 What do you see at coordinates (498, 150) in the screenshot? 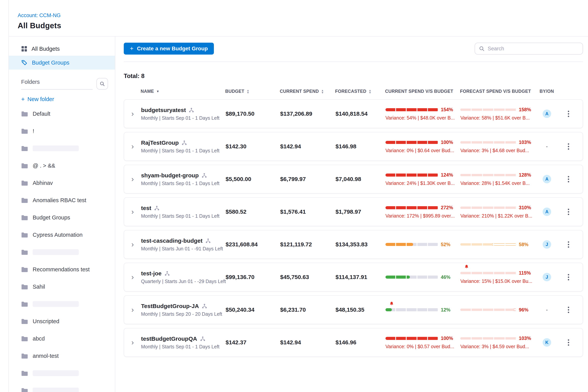
I see `forecast-variance-text: Variance: 3% | $4.68 over Bud...` at bounding box center [498, 150].